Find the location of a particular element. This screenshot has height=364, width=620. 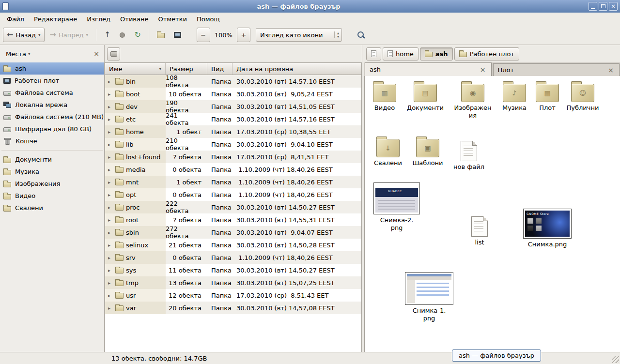

zoom-out-button: − is located at coordinates (203, 35).